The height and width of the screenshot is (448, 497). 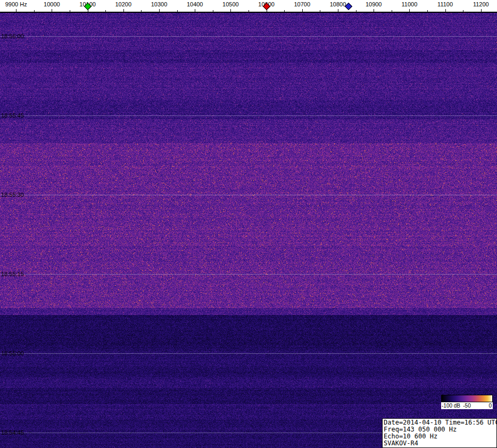 I want to click on ruler-frequency-label: 10200, so click(x=123, y=4).